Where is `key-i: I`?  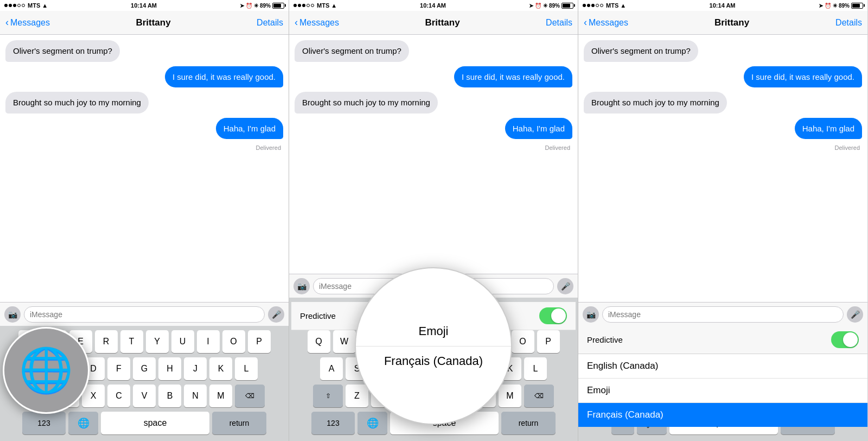 key-i: I is located at coordinates (208, 342).